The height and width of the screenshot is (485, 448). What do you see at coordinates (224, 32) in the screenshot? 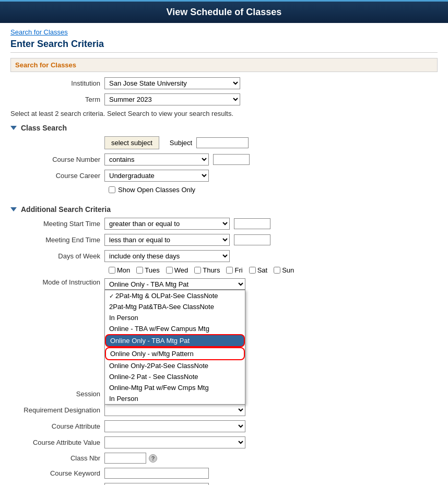
I see `breadcrumb: Search for Classes` at bounding box center [224, 32].